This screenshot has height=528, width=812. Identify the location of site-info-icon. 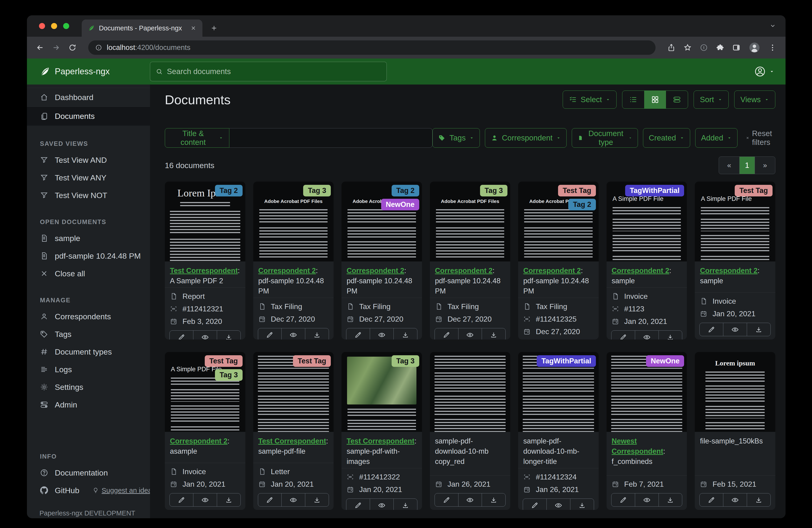
(99, 48).